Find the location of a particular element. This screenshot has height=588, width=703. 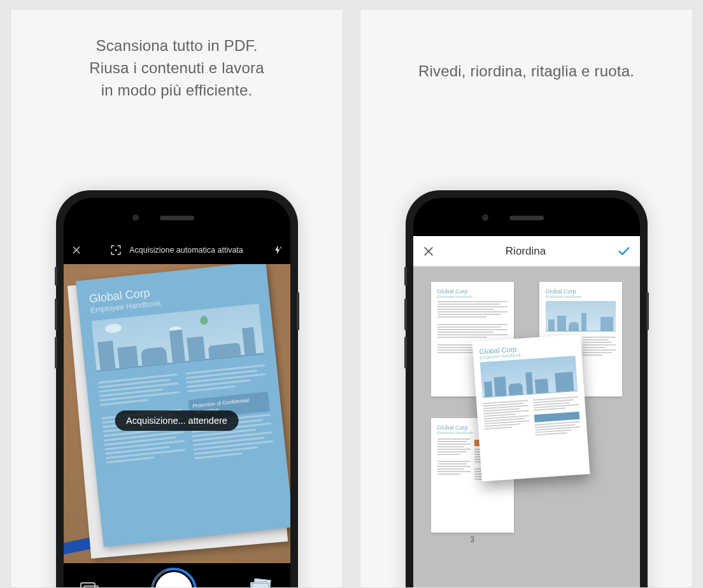

gallery-icon is located at coordinates (90, 585).